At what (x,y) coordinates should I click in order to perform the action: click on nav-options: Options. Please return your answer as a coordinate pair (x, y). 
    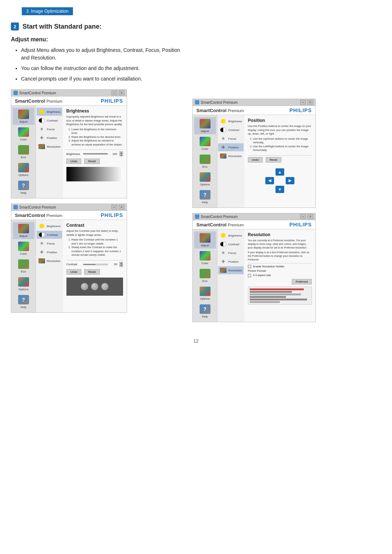
    Looking at the image, I should click on (24, 170).